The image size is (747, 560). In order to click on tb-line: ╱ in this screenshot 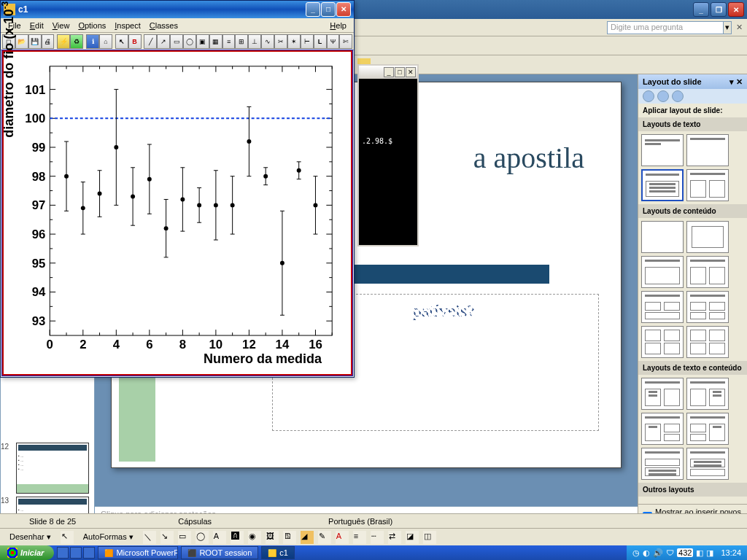, I will do `click(150, 42)`.